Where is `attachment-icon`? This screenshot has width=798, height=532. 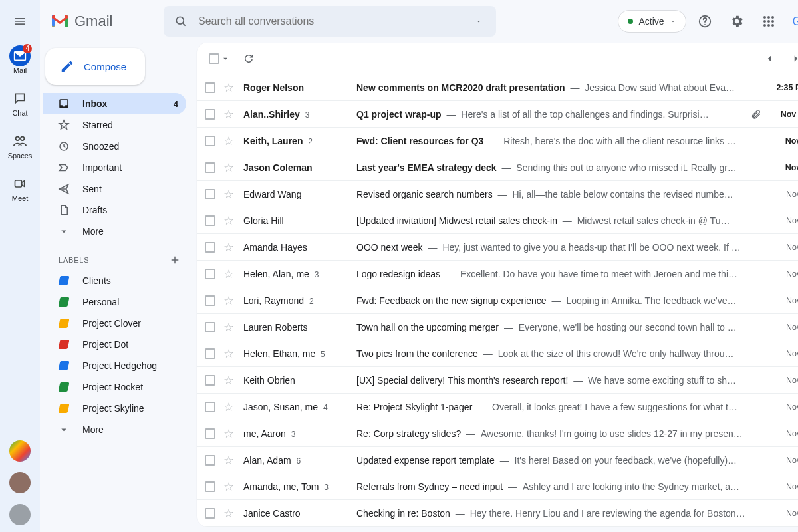
attachment-icon is located at coordinates (756, 114).